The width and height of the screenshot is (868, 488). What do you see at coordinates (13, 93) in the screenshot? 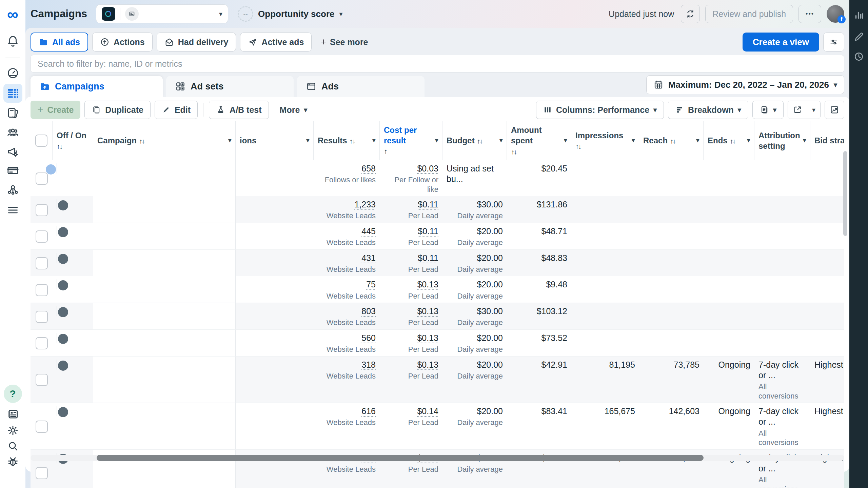
I see `campaigns-nav-active` at bounding box center [13, 93].